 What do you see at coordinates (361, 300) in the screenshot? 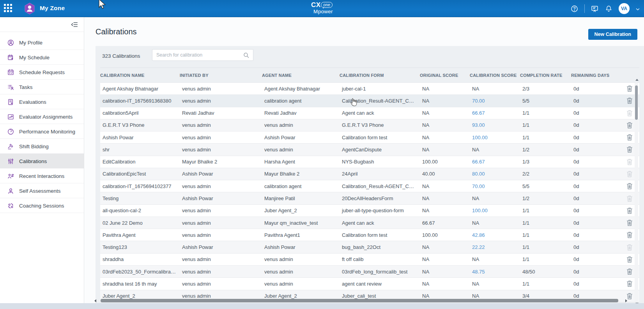
I see `horizontal-scrollbar` at bounding box center [361, 300].